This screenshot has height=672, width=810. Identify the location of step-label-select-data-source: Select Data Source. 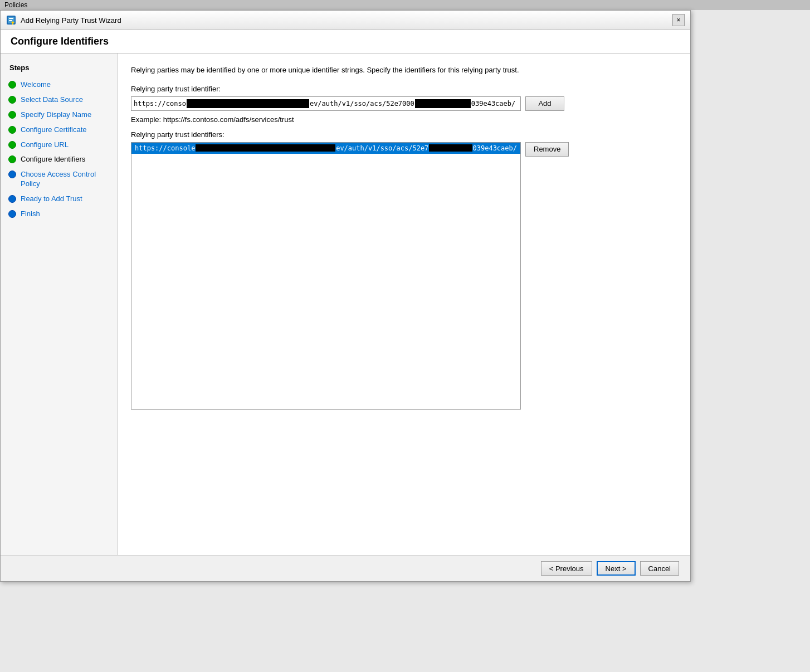
(52, 100).